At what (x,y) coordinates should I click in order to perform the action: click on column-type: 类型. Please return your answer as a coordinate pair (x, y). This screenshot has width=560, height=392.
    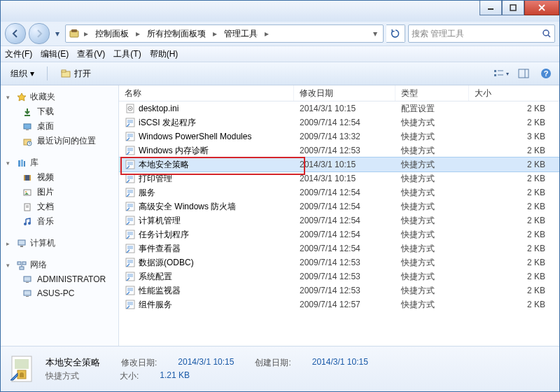
    Looking at the image, I should click on (433, 93).